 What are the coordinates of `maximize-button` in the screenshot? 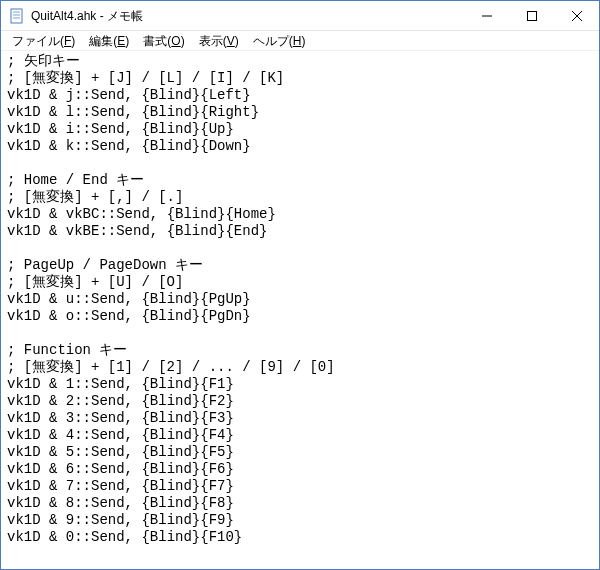 It's located at (532, 16).